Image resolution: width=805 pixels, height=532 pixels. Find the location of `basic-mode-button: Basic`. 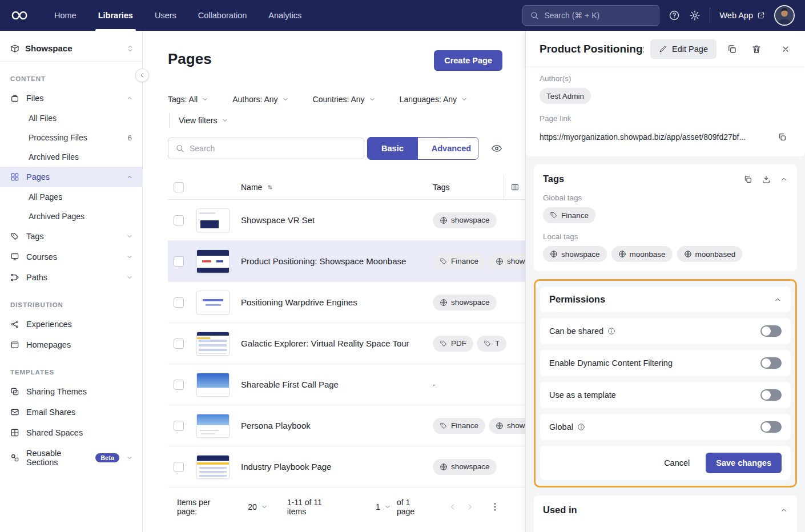

basic-mode-button: Basic is located at coordinates (393, 148).